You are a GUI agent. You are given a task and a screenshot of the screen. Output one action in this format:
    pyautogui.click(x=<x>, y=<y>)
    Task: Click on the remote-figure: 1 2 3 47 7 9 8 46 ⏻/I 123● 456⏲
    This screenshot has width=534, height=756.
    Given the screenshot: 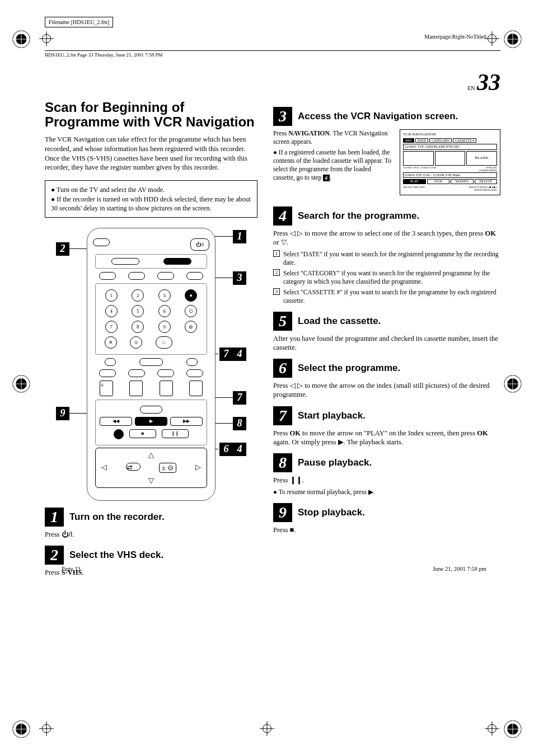 What is the action you would take?
    pyautogui.click(x=151, y=364)
    